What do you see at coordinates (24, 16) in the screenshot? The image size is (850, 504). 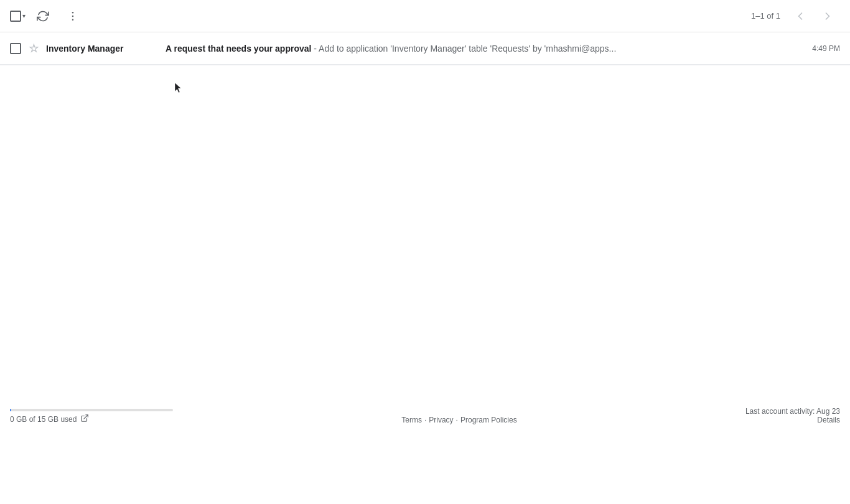 I see `chevron-down-icon: ▾` at bounding box center [24, 16].